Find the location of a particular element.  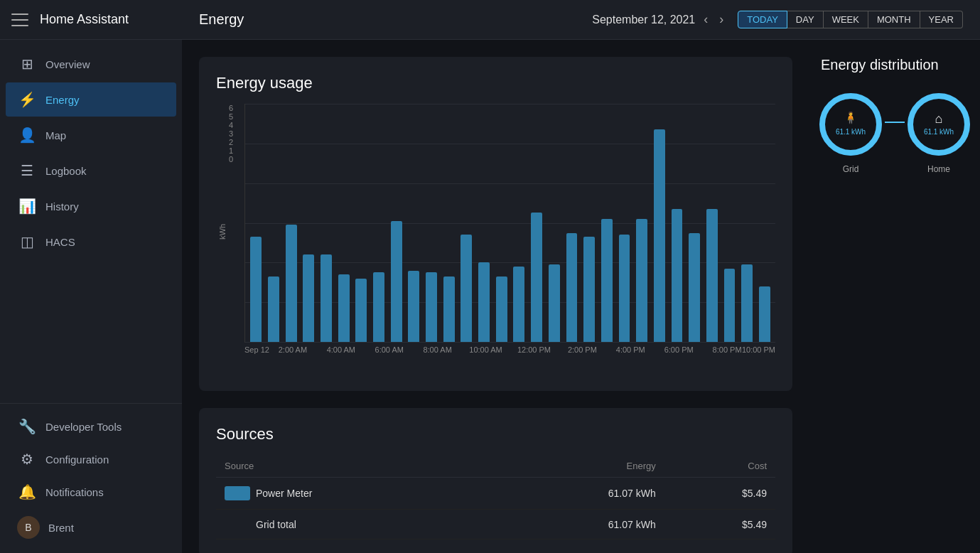

next-date-button: › is located at coordinates (721, 20).